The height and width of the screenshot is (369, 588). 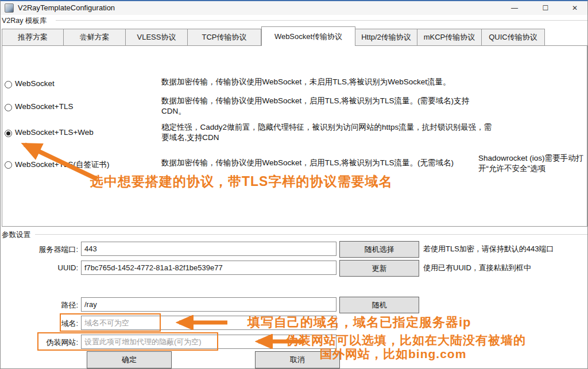 What do you see at coordinates (322, 21) in the screenshot?
I see `template-group-line` at bounding box center [322, 21].